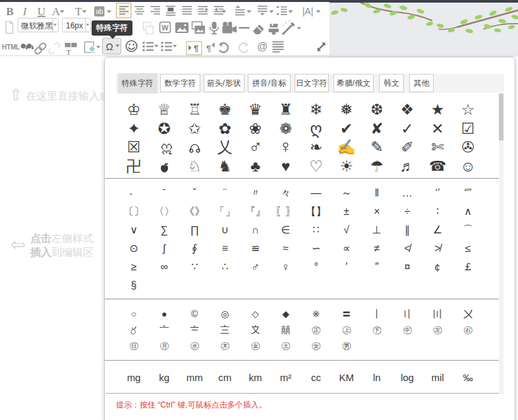 This screenshot has width=518, height=420. Describe the element at coordinates (308, 11) in the screenshot. I see `svg-text: |A|` at that location.